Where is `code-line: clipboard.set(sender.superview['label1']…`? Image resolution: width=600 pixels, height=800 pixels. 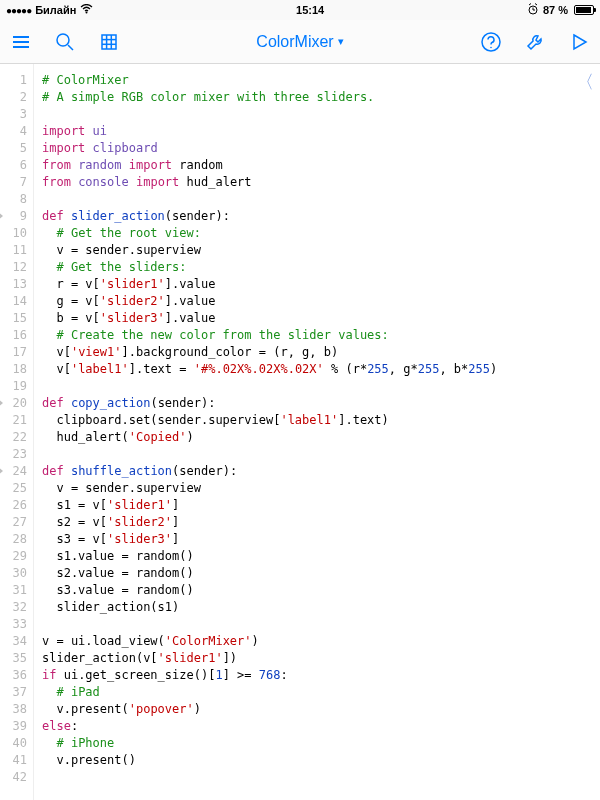 code-line: clipboard.set(sender.superview['label1']… is located at coordinates (317, 420).